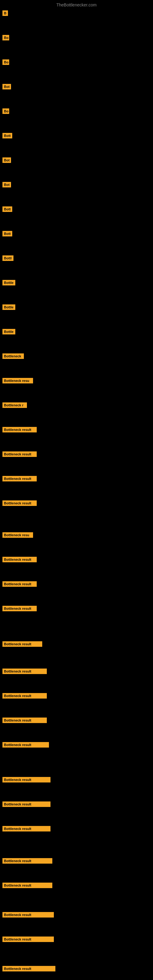 This screenshot has width=153, height=980. Describe the element at coordinates (13, 356) in the screenshot. I see `list-item: Bottleneck` at that location.